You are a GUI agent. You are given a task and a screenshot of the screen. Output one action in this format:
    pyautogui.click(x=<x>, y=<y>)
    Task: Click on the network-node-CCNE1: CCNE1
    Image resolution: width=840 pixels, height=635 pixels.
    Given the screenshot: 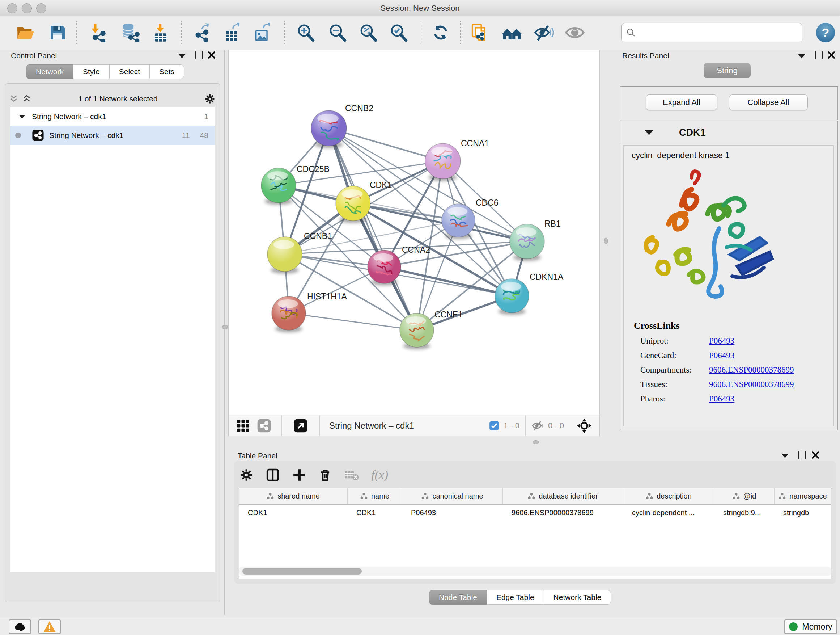 What is the action you would take?
    pyautogui.click(x=431, y=329)
    